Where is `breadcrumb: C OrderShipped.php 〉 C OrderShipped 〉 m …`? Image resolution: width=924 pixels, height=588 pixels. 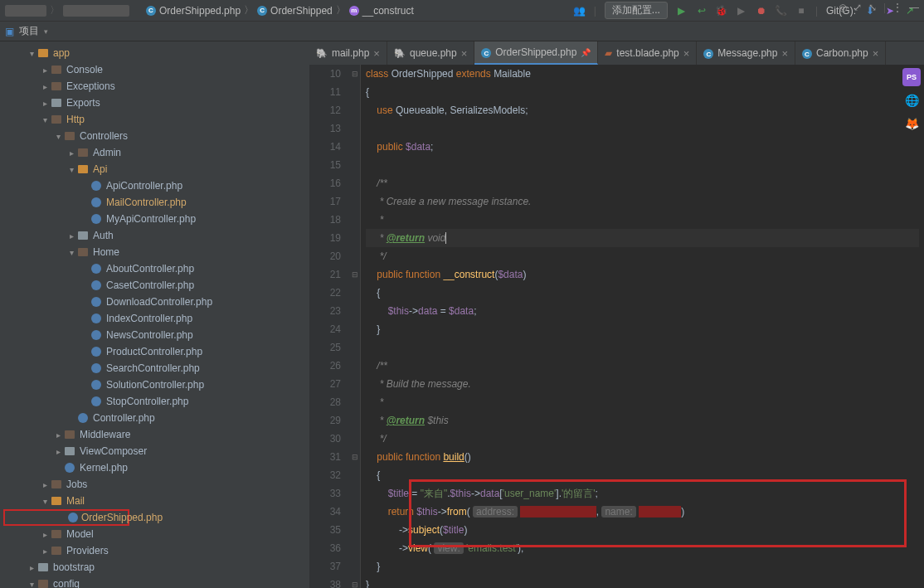
breadcrumb: C OrderShipped.php 〉 C OrderShipped 〉 m … is located at coordinates (272, 10).